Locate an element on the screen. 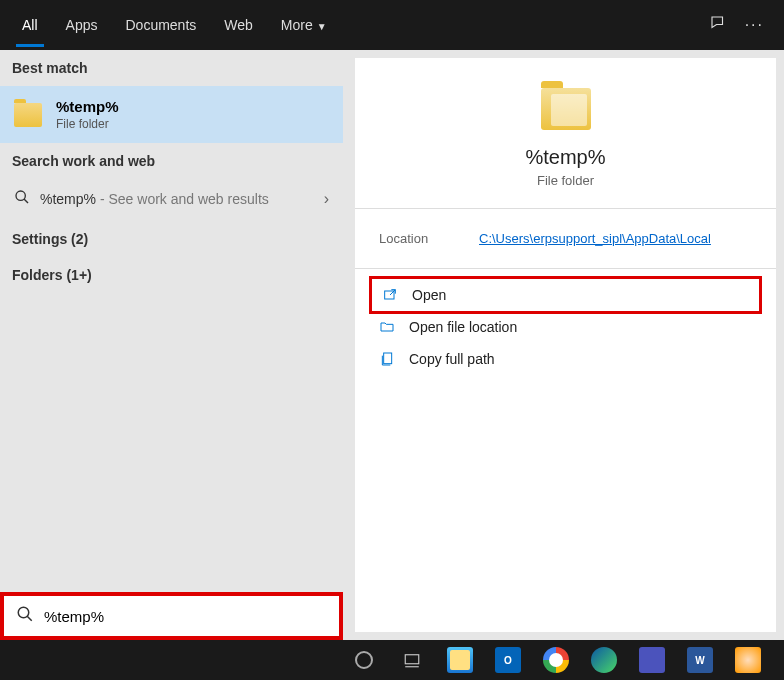  open-label: Open is located at coordinates (429, 295).